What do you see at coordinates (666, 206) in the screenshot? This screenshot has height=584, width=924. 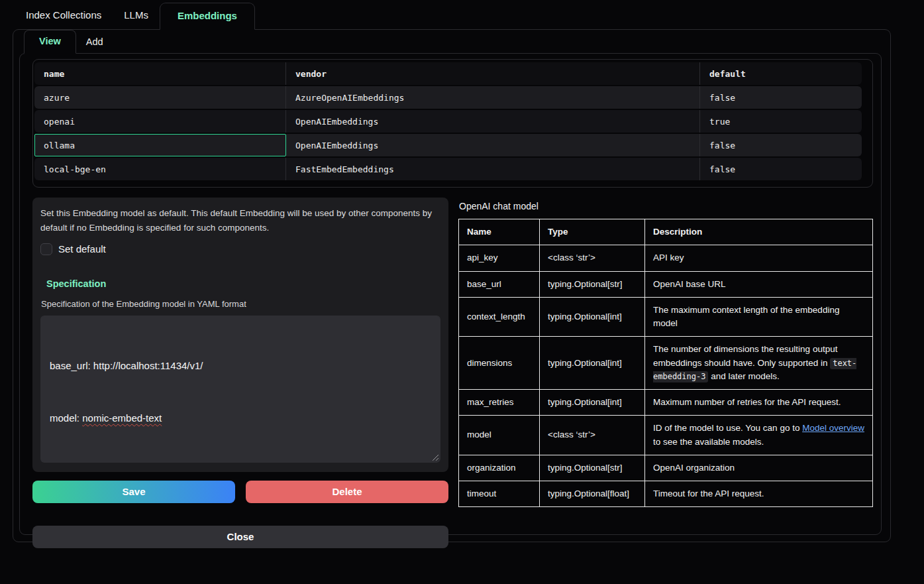 I see `doc-title: OpenAI chat model` at bounding box center [666, 206].